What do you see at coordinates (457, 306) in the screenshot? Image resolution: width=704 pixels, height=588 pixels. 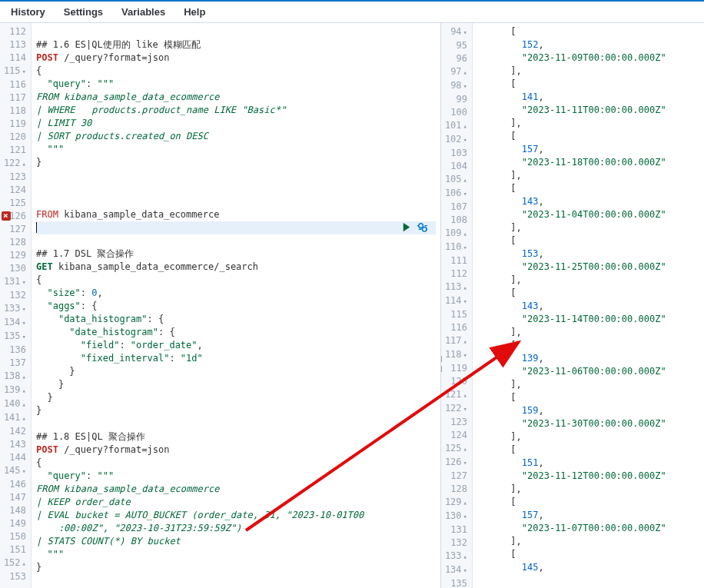 I see `response-gutter: 94▾959697▴98▾99100101▴102▾103104105▴106▾…` at bounding box center [457, 306].